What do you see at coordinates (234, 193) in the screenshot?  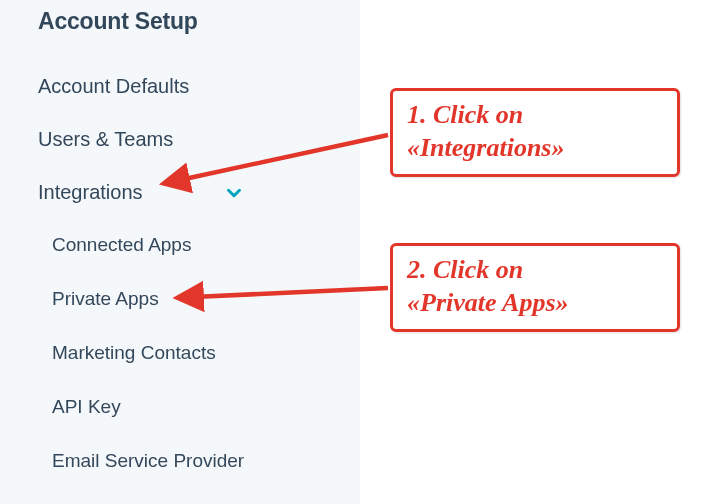 I see `chevron-down-icon` at bounding box center [234, 193].